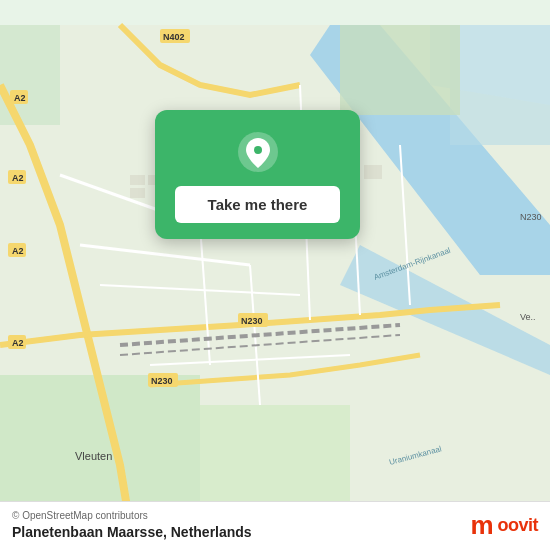 This screenshot has height=550, width=550. What do you see at coordinates (174, 37) in the screenshot?
I see `svg-text: N402` at bounding box center [174, 37].